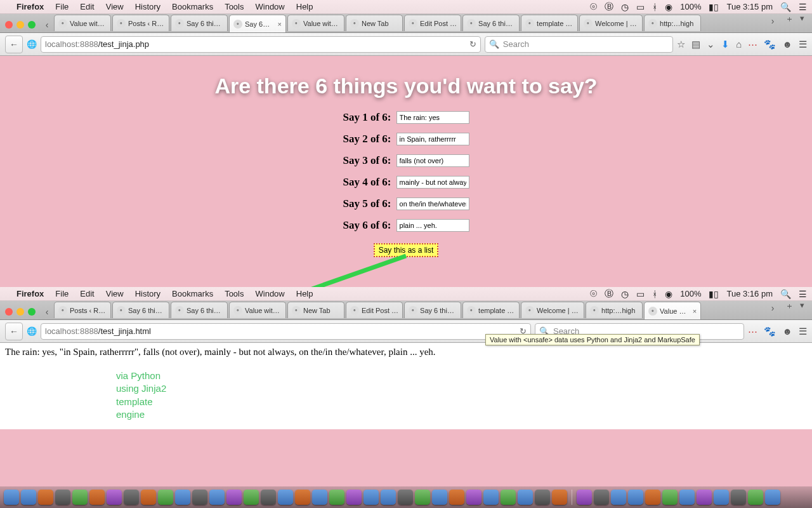 Image resolution: width=812 pixels, height=508 pixels. What do you see at coordinates (770, 44) in the screenshot?
I see `addon-icon: 🐾` at bounding box center [770, 44].